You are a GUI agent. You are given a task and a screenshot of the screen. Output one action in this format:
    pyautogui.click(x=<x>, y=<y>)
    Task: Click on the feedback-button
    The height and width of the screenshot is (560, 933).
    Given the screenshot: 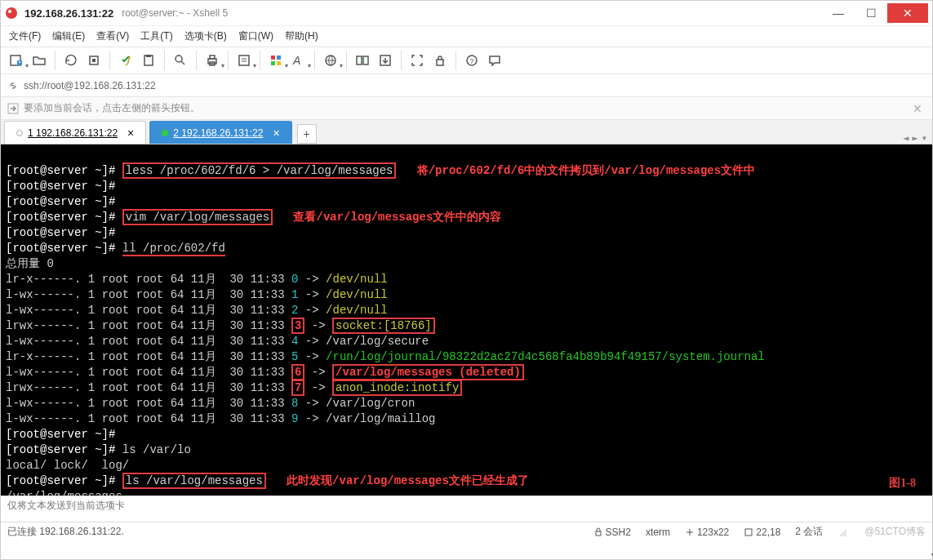 What is the action you would take?
    pyautogui.click(x=495, y=60)
    